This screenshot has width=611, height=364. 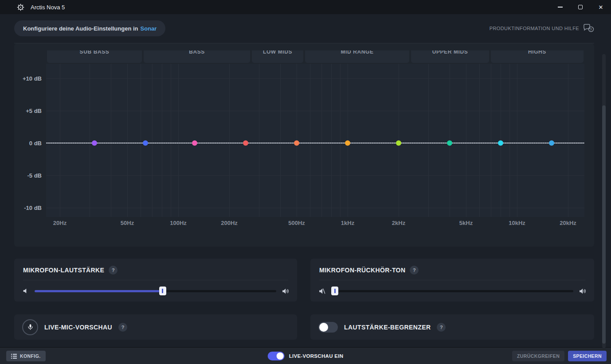 I want to click on eq-band-header: BASS, so click(x=197, y=57).